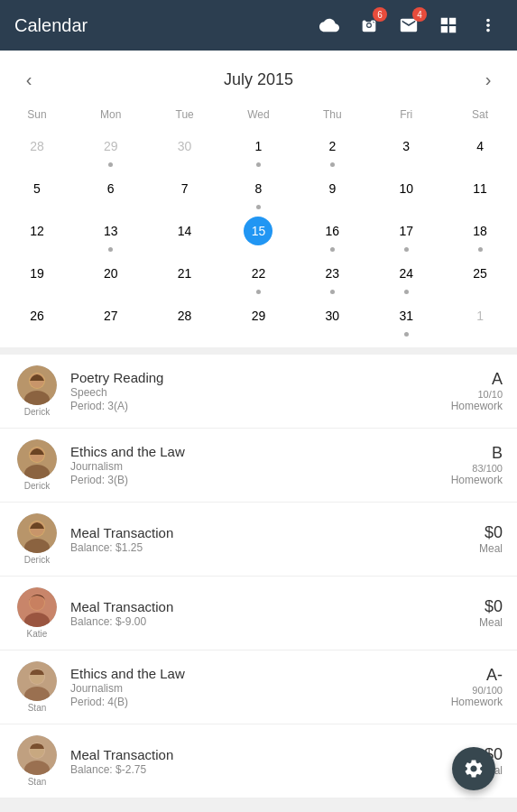 The image size is (517, 812). What do you see at coordinates (480, 150) in the screenshot?
I see `calendar-day-4: 4` at bounding box center [480, 150].